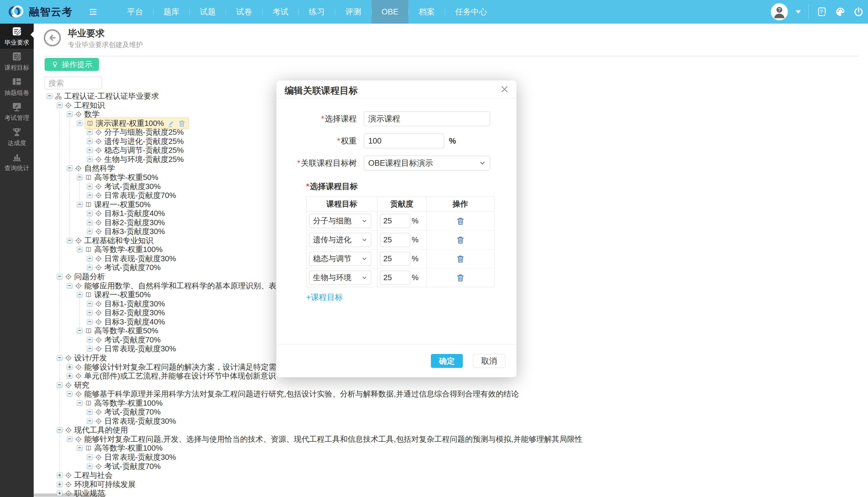 The height and width of the screenshot is (497, 868). Describe the element at coordinates (93, 12) in the screenshot. I see `collapse-menu-icon` at that location.